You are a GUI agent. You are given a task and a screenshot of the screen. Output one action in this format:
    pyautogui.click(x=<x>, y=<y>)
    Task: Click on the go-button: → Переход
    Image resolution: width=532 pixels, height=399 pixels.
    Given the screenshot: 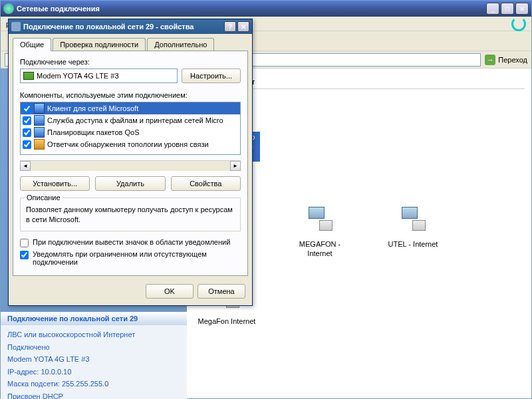 What is the action you would take?
    pyautogui.click(x=506, y=60)
    